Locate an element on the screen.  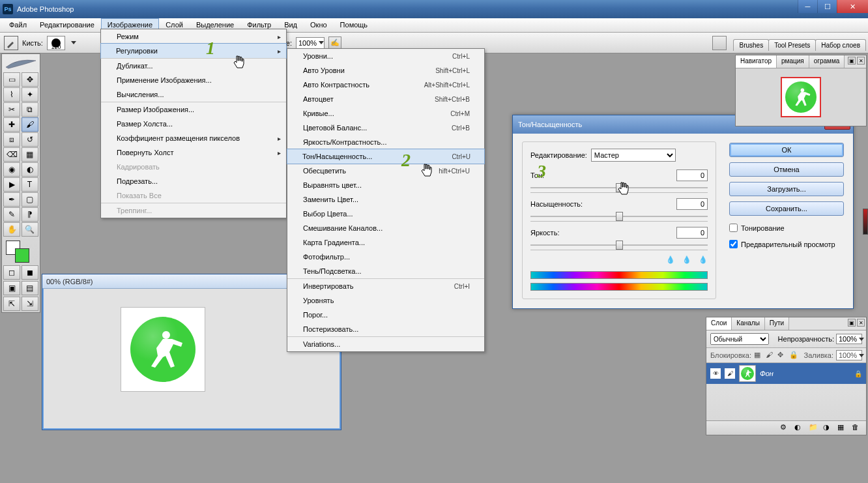
lightness-slider is located at coordinates (619, 245).